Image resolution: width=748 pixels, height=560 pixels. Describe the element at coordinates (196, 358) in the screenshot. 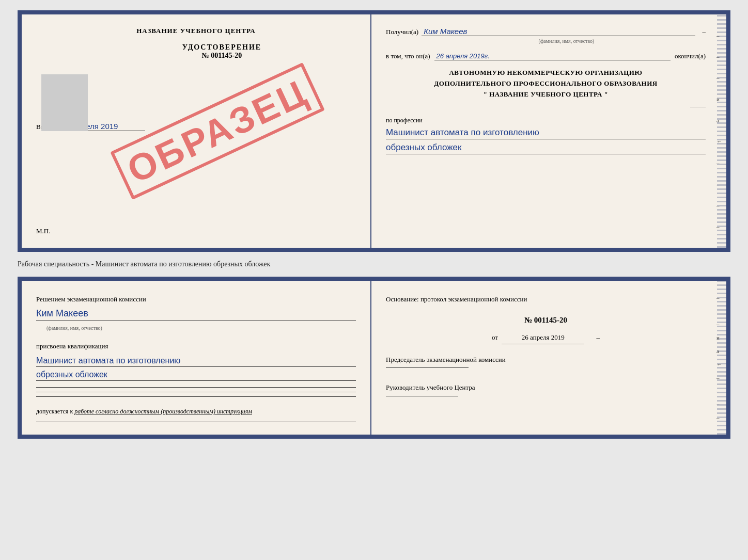

I see `bottom-doc-left: Решением экзаменационной комиссии Ким Ма…` at that location.